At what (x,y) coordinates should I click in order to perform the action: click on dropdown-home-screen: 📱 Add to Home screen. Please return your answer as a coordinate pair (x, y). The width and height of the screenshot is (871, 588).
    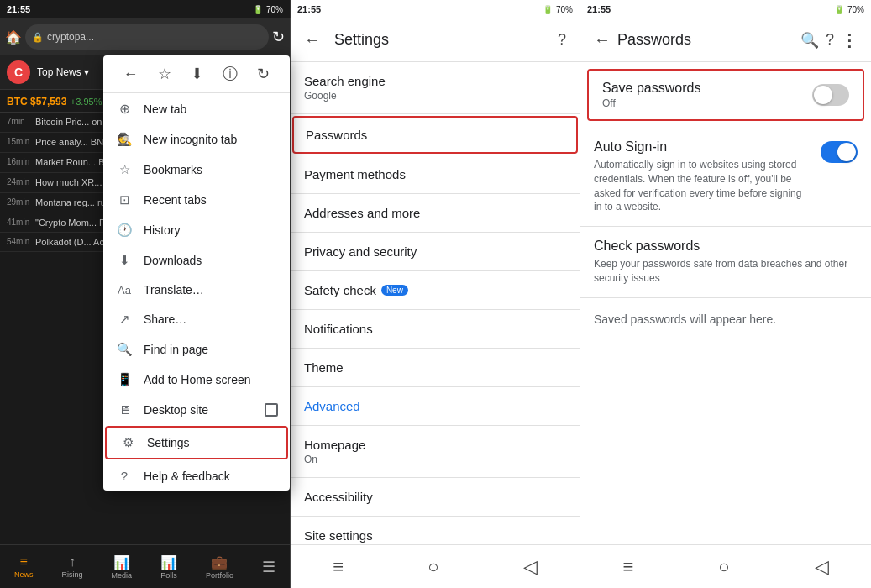
    Looking at the image, I should click on (197, 380).